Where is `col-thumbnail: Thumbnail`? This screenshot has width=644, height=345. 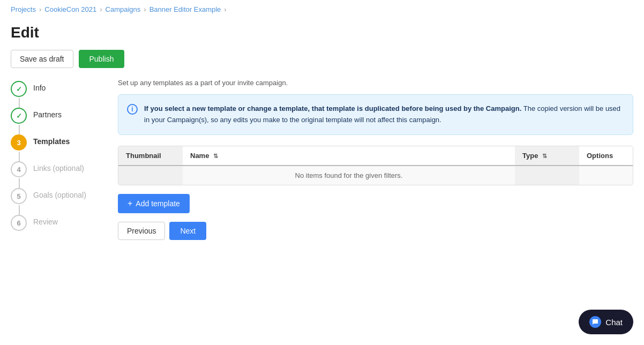 col-thumbnail: Thumbnail is located at coordinates (151, 156).